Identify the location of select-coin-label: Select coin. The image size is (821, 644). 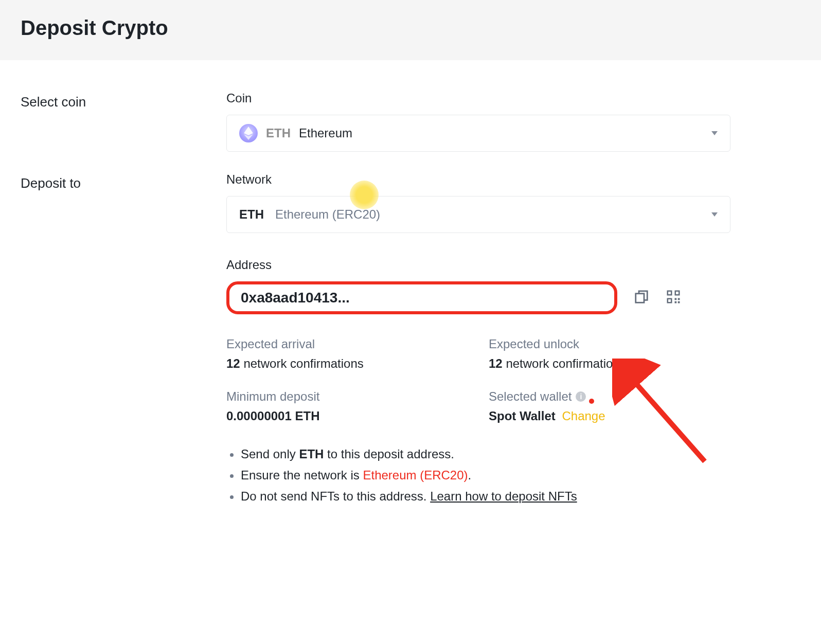
(123, 121).